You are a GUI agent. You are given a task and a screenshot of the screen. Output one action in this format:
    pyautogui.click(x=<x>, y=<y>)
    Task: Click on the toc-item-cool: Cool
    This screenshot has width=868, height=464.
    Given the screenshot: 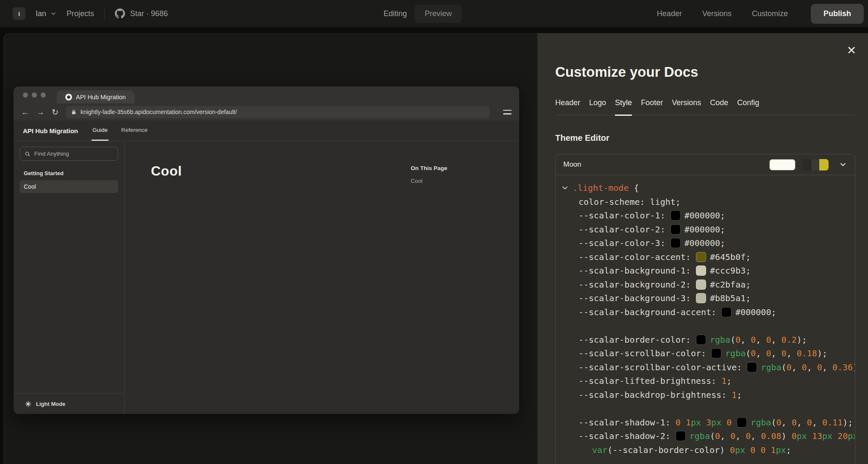 What is the action you would take?
    pyautogui.click(x=465, y=181)
    